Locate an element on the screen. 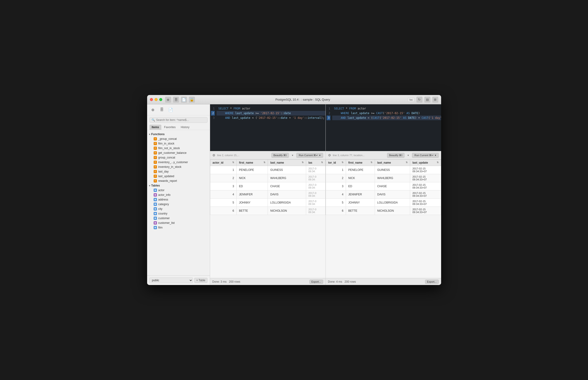 The height and width of the screenshot is (380, 588). cell-actor-id: 2 is located at coordinates (223, 178).